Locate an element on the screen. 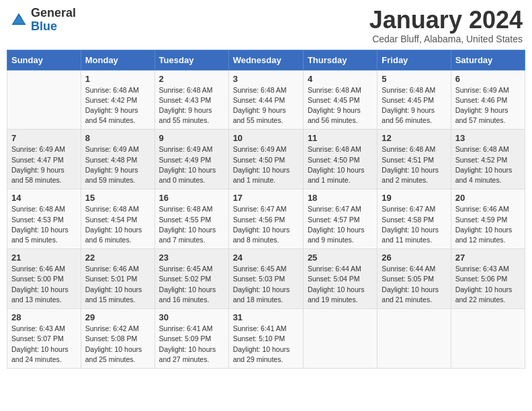 The image size is (532, 411). week-row-1: 1Sunrise: 6:48 AM Sunset: 4:42 PM Daylig… is located at coordinates (266, 99).